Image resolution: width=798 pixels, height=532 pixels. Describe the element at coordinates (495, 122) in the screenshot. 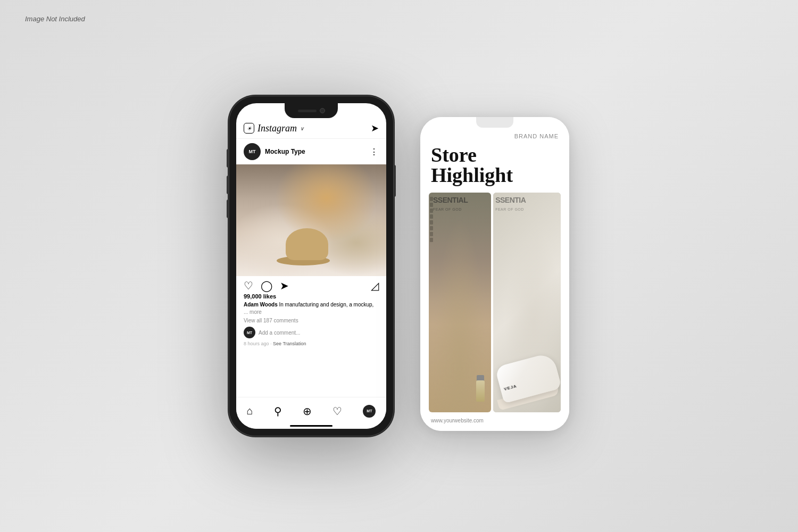

I see `phone-2-notch` at that location.